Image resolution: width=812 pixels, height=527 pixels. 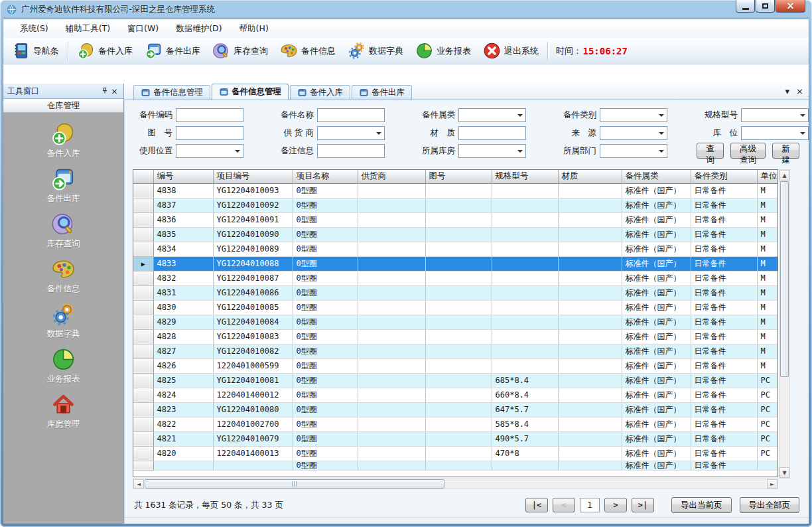 I want to click on tab-备件出库: 备件出库, so click(x=382, y=92).